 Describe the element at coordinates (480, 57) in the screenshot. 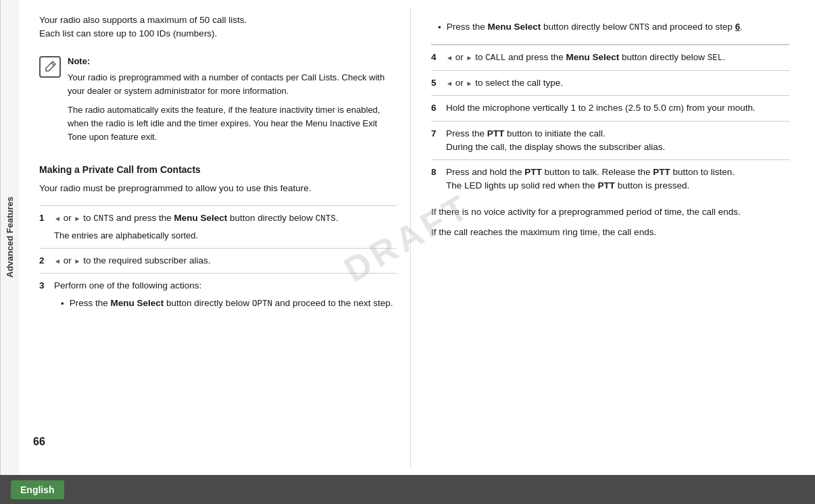

I see `step-4-text-before: to` at that location.